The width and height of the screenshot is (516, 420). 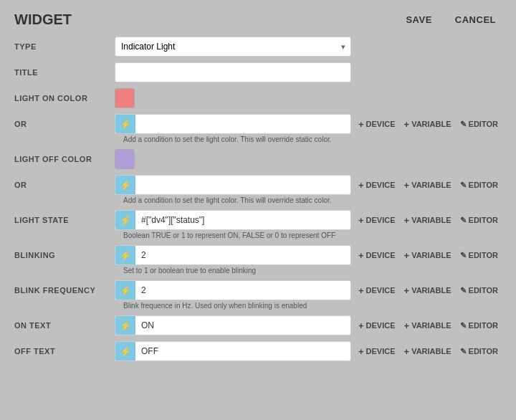 What do you see at coordinates (150, 351) in the screenshot?
I see `off-text-value: OFF` at bounding box center [150, 351].